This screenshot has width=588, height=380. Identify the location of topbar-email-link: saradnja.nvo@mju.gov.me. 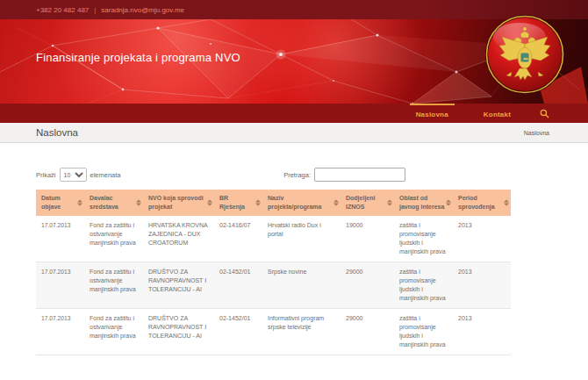
(142, 11).